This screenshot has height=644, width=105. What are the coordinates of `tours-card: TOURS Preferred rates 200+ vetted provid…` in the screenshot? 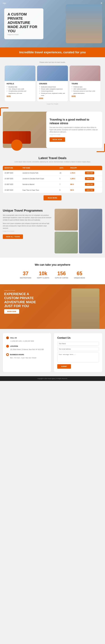 It's located at (85, 84).